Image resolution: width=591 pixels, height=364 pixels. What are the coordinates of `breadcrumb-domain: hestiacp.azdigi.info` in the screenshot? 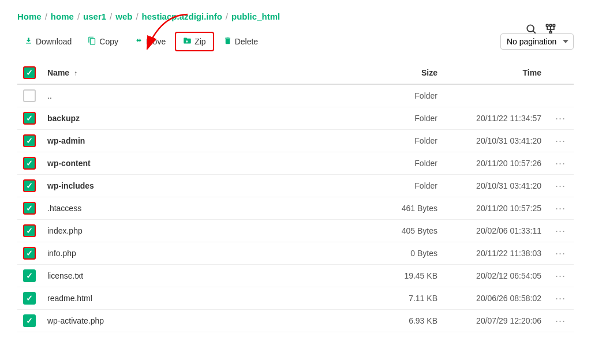 It's located at (182, 16).